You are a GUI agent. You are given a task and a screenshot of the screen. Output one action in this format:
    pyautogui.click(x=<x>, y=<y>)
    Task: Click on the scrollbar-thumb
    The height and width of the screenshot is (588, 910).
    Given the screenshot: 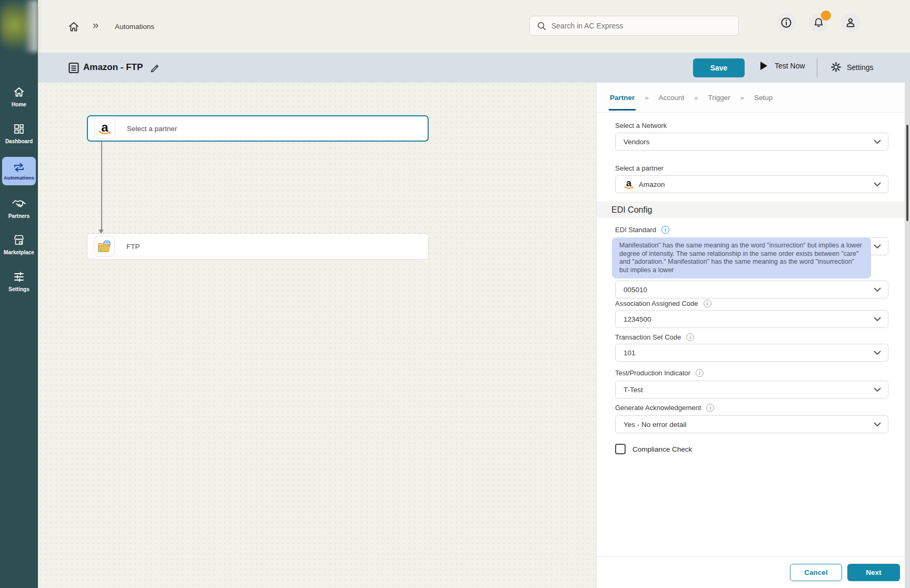 What is the action you would take?
    pyautogui.click(x=907, y=173)
    